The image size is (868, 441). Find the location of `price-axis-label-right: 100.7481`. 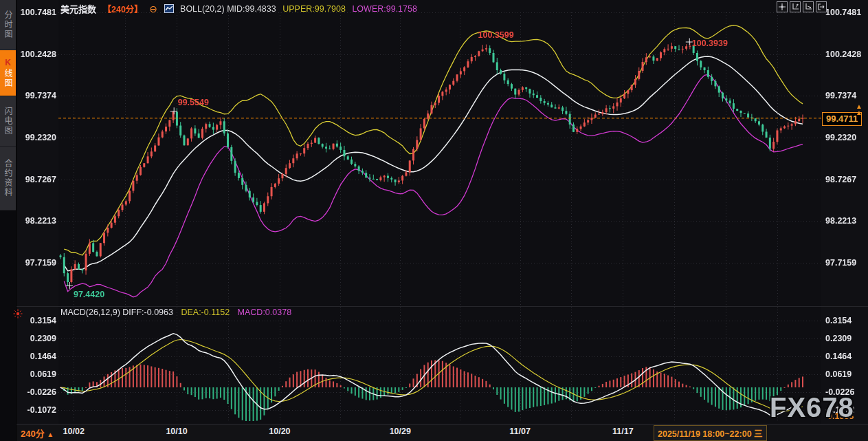

price-axis-label-right: 100.7481 is located at coordinates (843, 12).